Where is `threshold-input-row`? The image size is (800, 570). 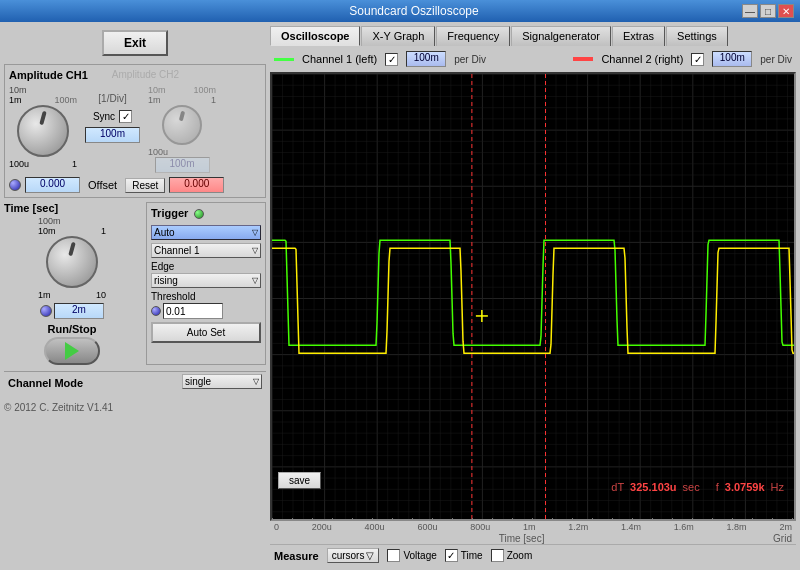
threshold-input-row is located at coordinates (206, 311).